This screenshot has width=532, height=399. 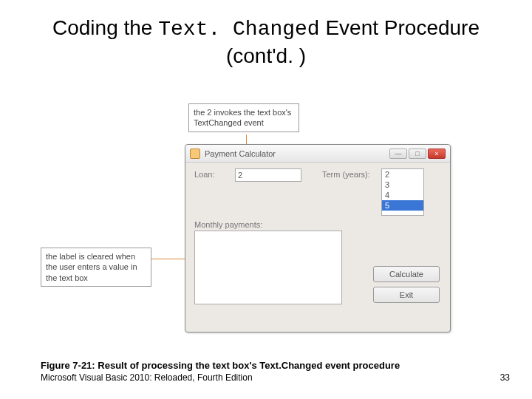 I want to click on monthly-payments-output, so click(x=268, y=267).